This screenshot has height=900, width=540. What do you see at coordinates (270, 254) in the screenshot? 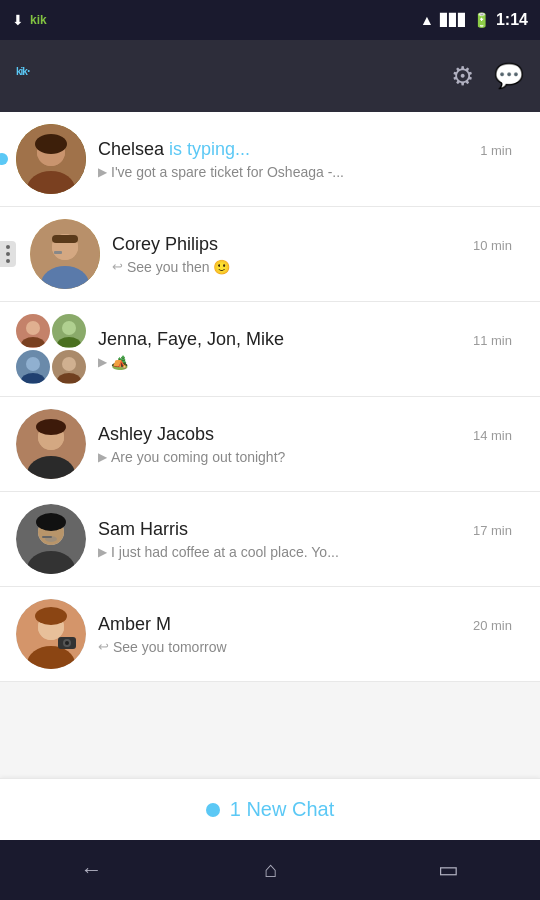
I see `chat-item-corey: Corey Philips 10 min ↩ See you then 🙂` at bounding box center [270, 254].